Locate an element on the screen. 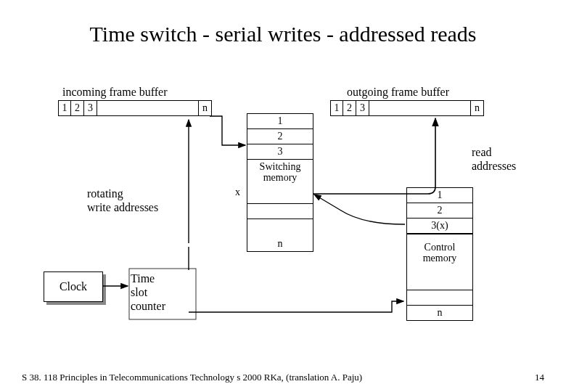  read-addresses-label: readaddresses is located at coordinates (493, 159).